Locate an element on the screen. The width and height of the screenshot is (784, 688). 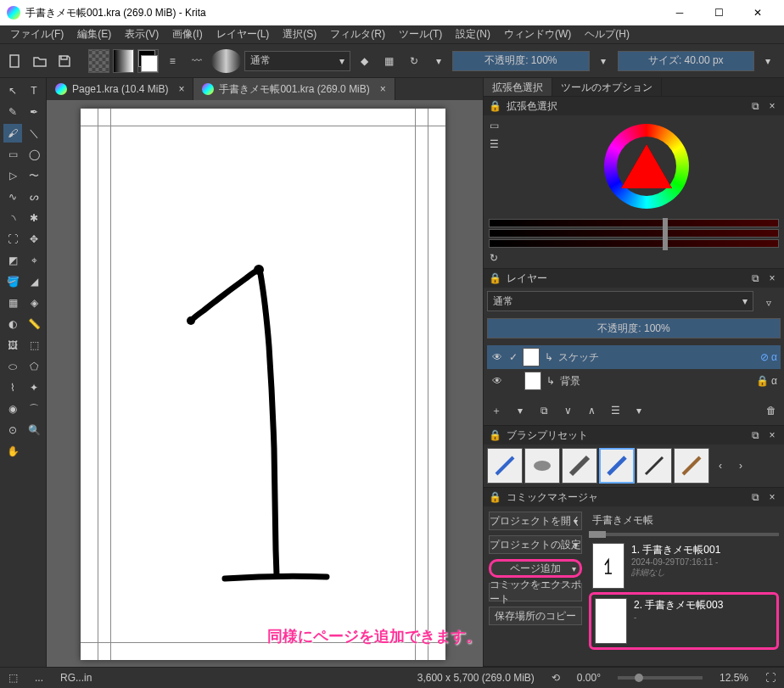
lasso-tool: ⌇ is located at coordinates (13, 388).